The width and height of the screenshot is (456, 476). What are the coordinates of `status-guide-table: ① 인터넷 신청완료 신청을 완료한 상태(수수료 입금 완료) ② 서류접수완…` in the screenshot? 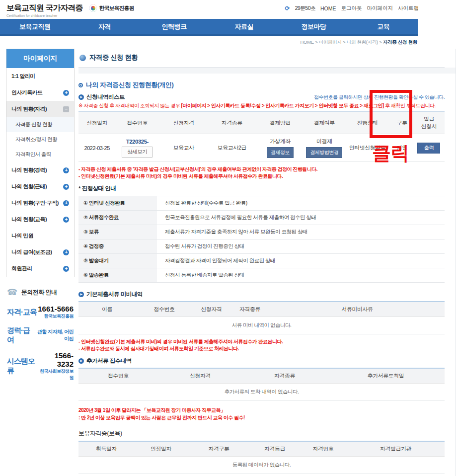 It's located at (261, 239).